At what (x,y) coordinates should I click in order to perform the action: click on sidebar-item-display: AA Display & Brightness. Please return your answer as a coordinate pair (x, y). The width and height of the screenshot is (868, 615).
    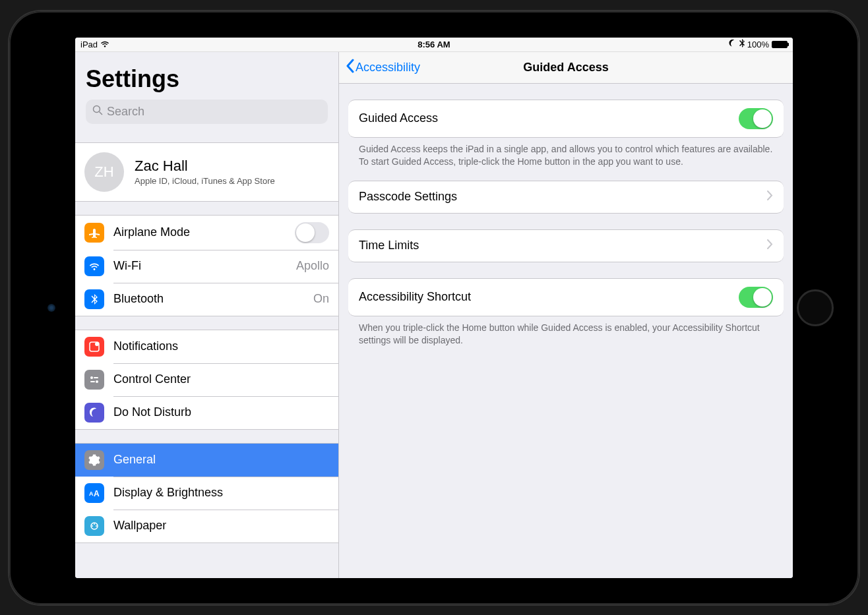
    Looking at the image, I should click on (207, 493).